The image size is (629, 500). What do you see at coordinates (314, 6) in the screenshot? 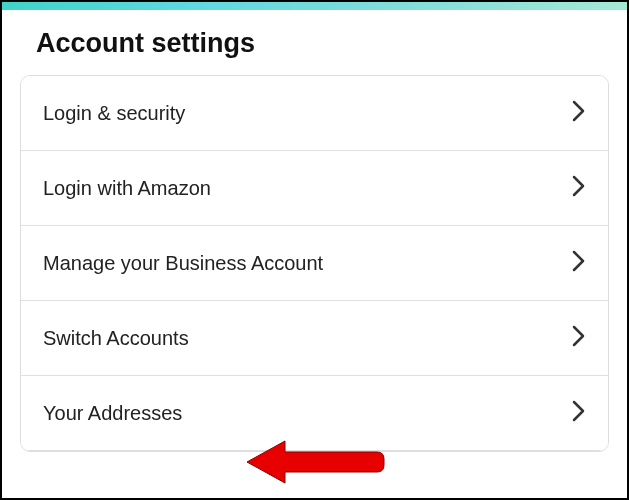
I see `top-gradient-bar` at bounding box center [314, 6].